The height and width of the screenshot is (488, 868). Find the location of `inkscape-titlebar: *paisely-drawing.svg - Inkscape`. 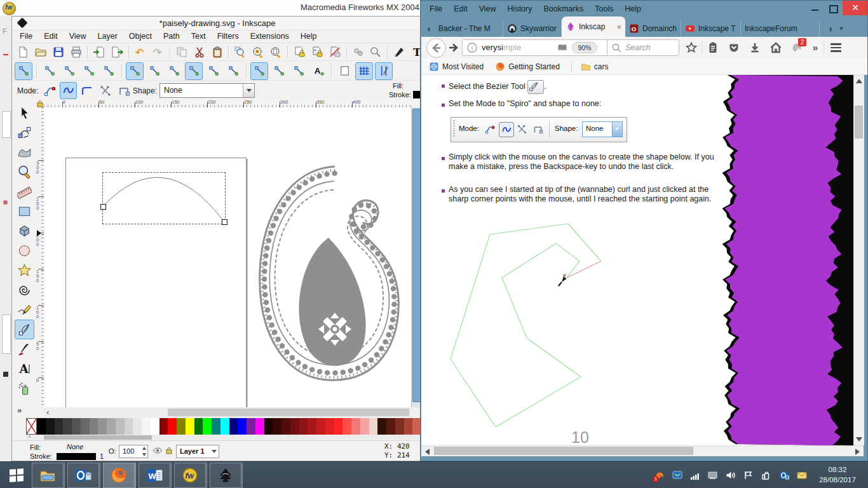

inkscape-titlebar: *paisely-drawing.svg - Inkscape is located at coordinates (217, 24).